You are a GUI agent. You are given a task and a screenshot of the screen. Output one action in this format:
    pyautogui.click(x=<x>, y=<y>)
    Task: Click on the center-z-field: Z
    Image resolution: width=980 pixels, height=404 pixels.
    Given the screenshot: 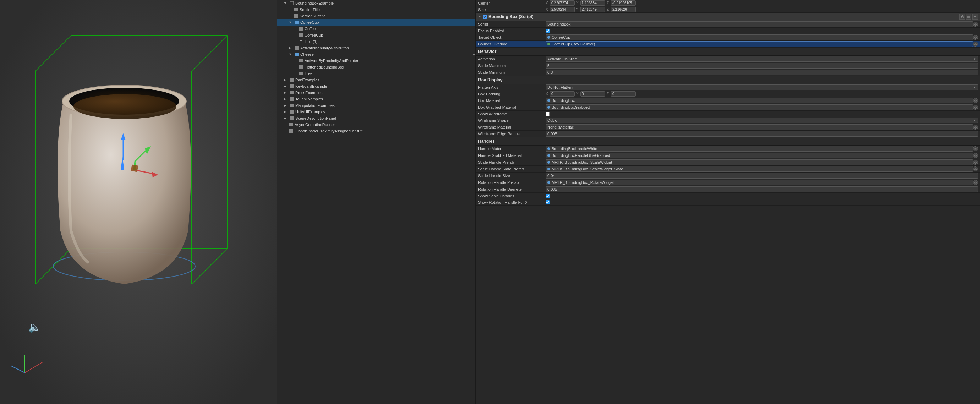 What is the action you would take?
    pyautogui.click(x=621, y=3)
    